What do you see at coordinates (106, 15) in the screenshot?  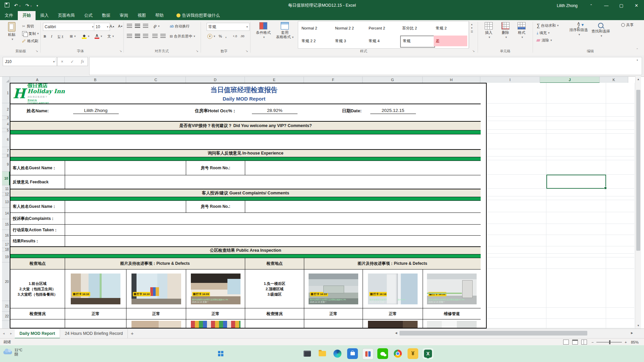 I see `tab-data: 数据` at bounding box center [106, 15].